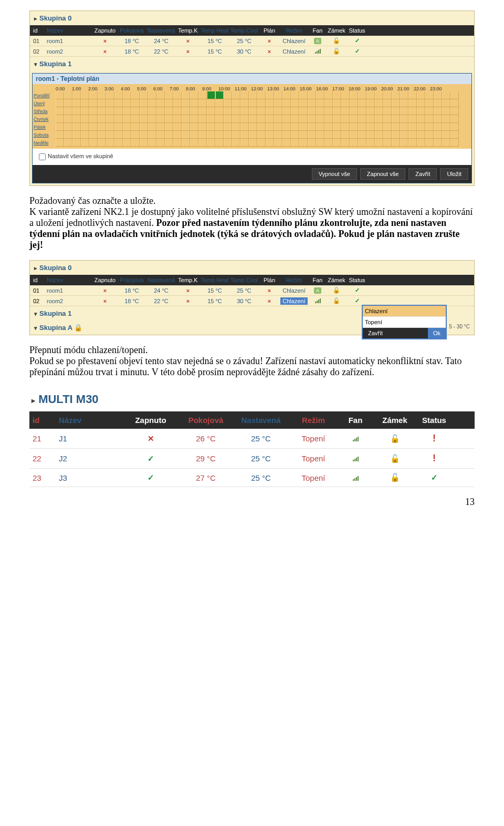 The width and height of the screenshot is (504, 826). Describe the element at coordinates (252, 51) in the screenshot. I see `table-row: 02room2×18 °C22 °C×15 °C30 °C×Chlazení🔓✓` at that location.